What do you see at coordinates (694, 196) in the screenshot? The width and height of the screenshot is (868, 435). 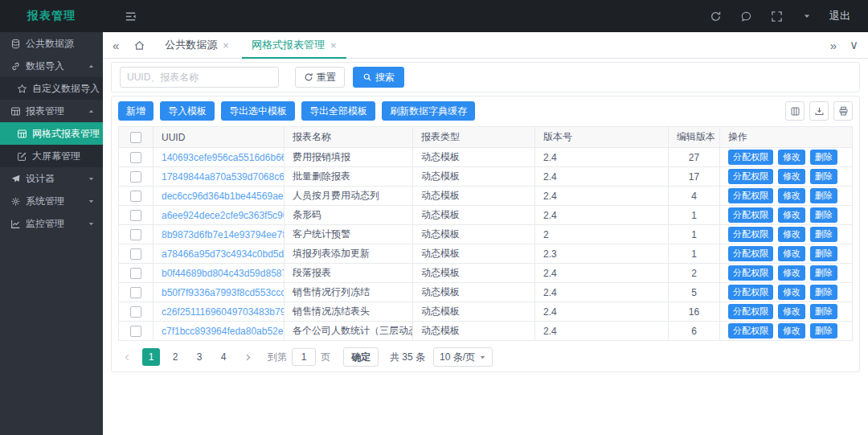 I see `edit-version-cell: 4` at bounding box center [694, 196].